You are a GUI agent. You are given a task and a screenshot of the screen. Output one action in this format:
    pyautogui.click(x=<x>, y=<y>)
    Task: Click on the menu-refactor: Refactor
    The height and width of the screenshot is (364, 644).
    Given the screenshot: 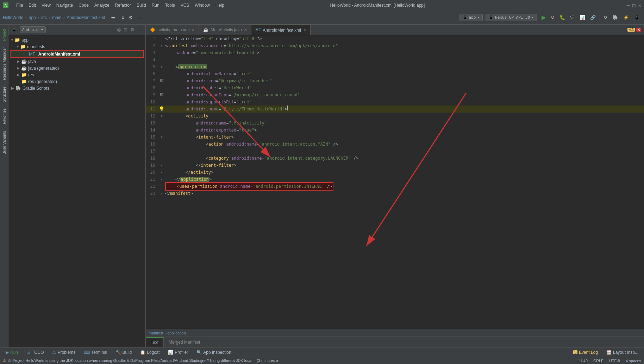 What is the action you would take?
    pyautogui.click(x=123, y=5)
    